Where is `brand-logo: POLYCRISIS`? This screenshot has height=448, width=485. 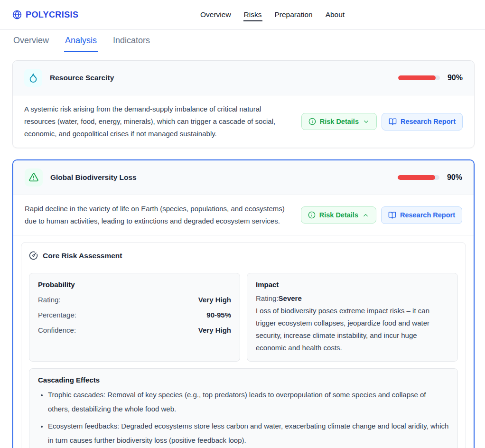
brand-logo: POLYCRISIS is located at coordinates (46, 15).